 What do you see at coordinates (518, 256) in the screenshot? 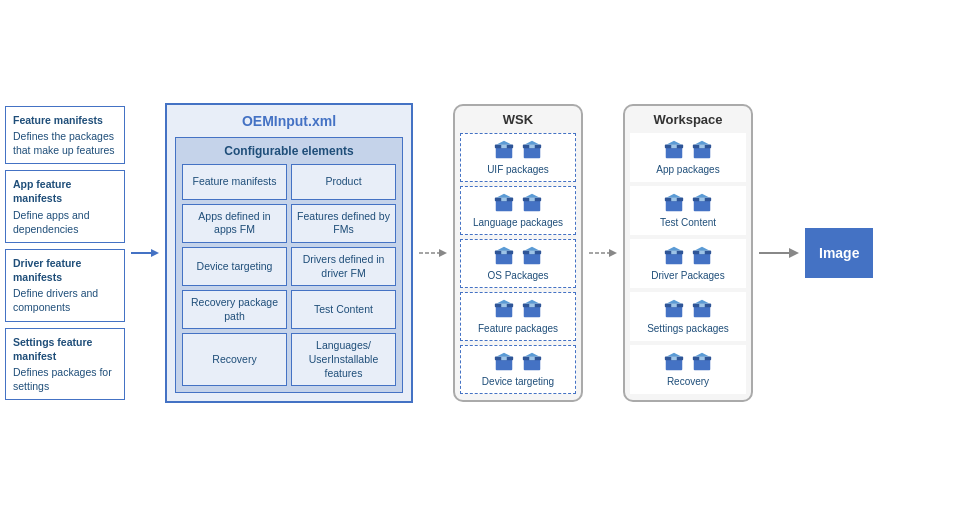
I see `wsk-os-icons` at bounding box center [518, 256].